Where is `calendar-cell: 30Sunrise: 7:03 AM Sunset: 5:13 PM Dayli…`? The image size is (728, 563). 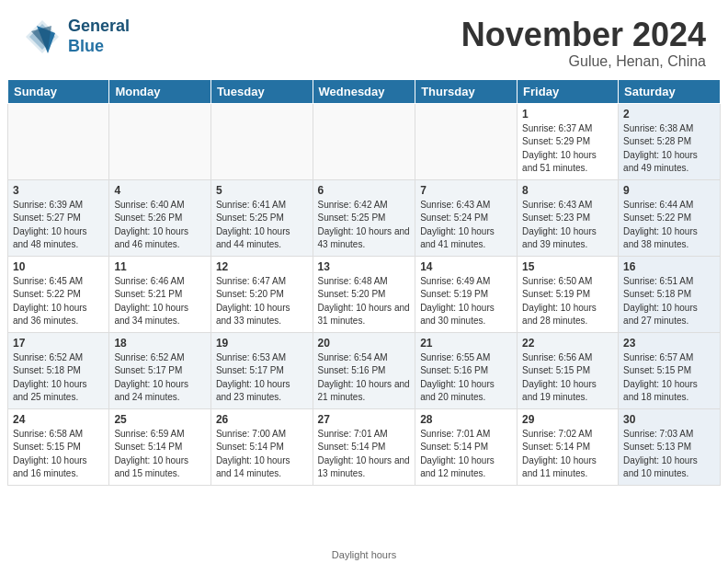 calendar-cell: 30Sunrise: 7:03 AM Sunset: 5:13 PM Dayli… is located at coordinates (669, 447).